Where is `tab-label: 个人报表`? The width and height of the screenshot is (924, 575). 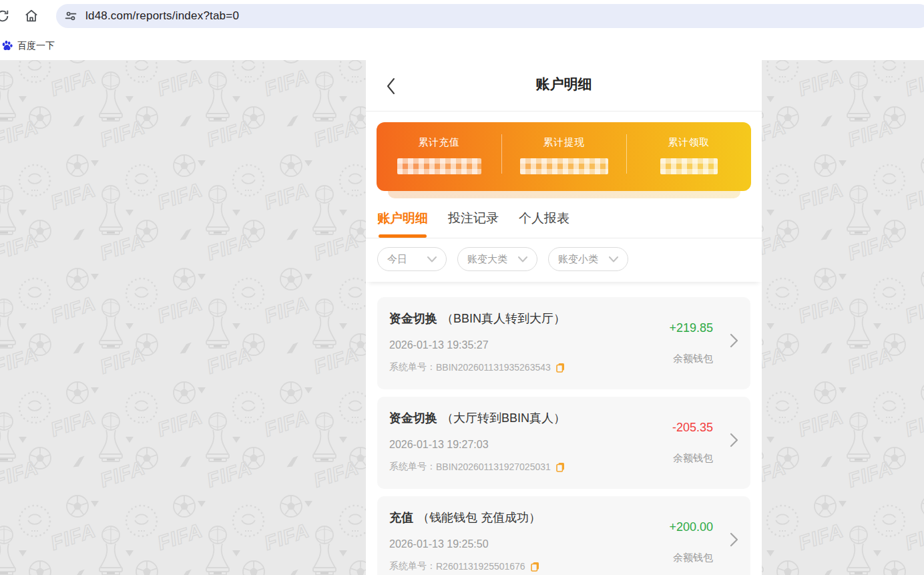 tab-label: 个人报表 is located at coordinates (544, 218).